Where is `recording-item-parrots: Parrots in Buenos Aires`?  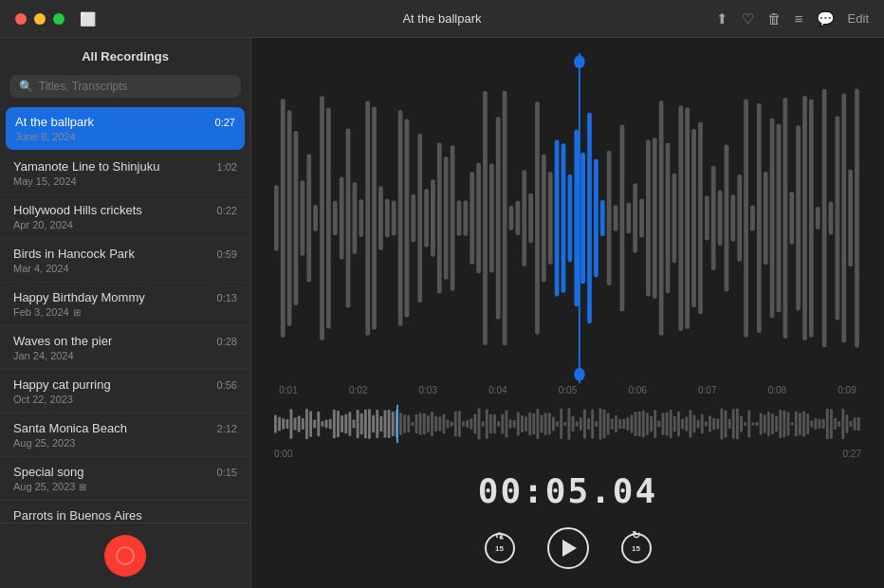
recording-item-parrots: Parrots in Buenos Aires is located at coordinates (125, 512).